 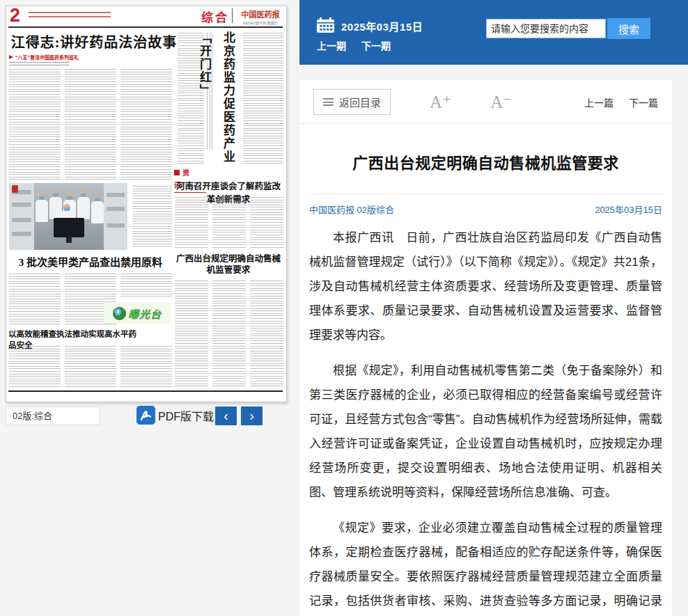 I want to click on masthead-info-text, so click(x=70, y=15).